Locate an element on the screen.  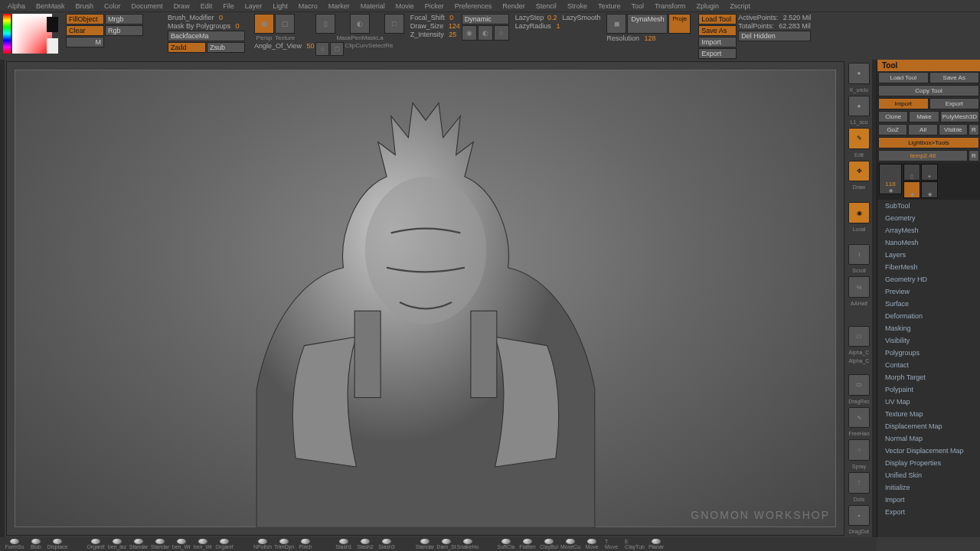
section-visibility: Visibility is located at coordinates (929, 341).